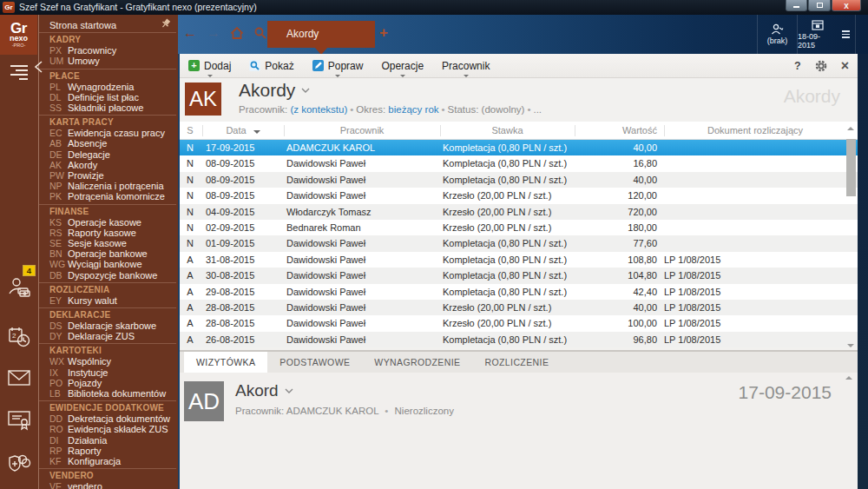 The height and width of the screenshot is (489, 868). I want to click on work-date-button: 18-09-2015, so click(817, 35).